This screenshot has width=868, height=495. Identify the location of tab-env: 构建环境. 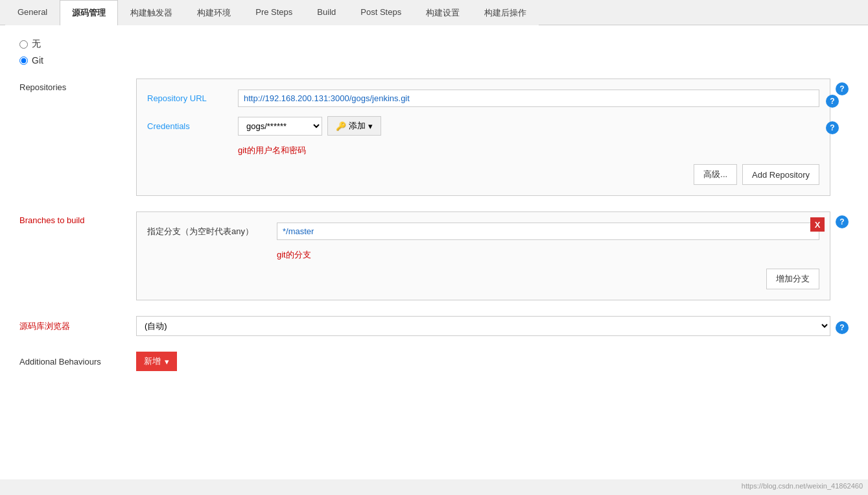
(214, 13).